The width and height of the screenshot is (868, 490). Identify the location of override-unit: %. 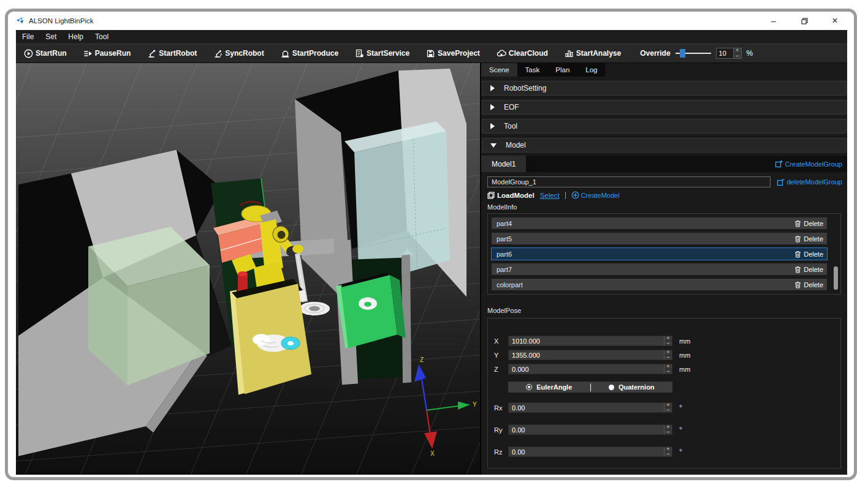
(750, 53).